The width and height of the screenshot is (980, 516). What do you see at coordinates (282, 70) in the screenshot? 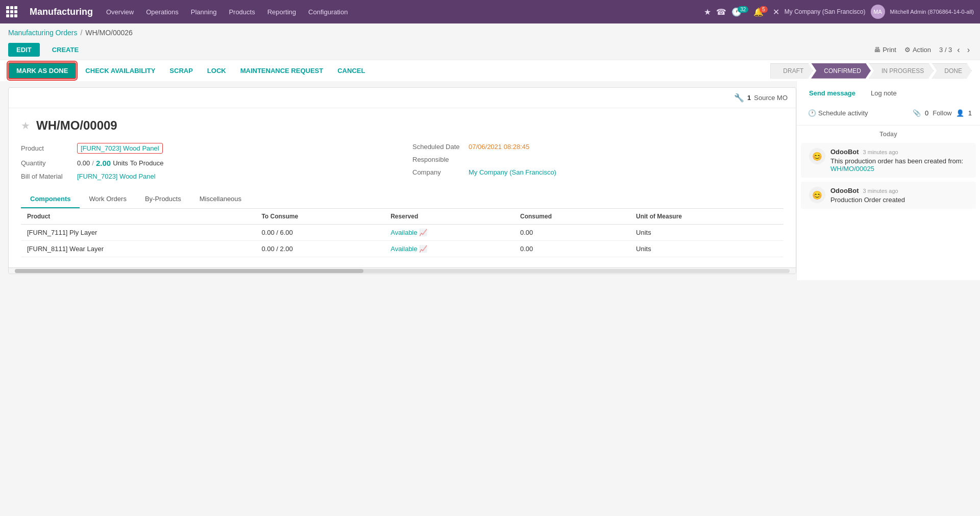
I see `maintenance-request-button: MAINTENANCE REQUEST` at bounding box center [282, 70].